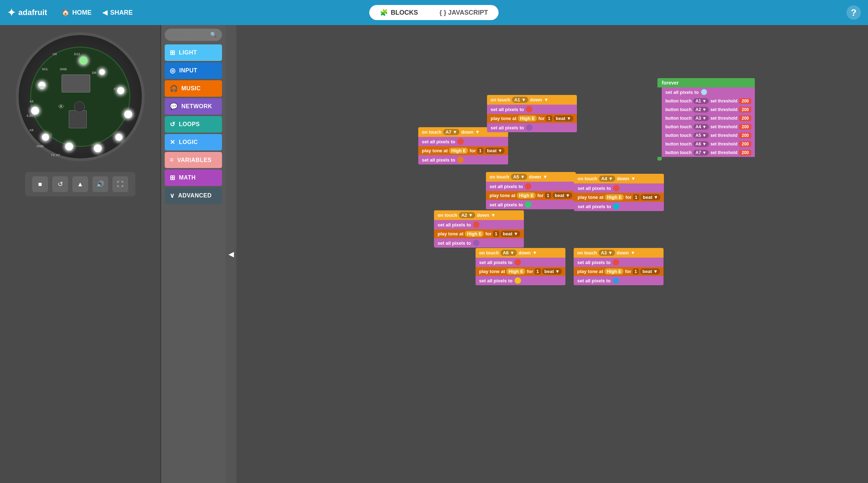 The image size is (868, 483). Describe the element at coordinates (120, 184) in the screenshot. I see `fullscreen-button: ⛶` at that location.